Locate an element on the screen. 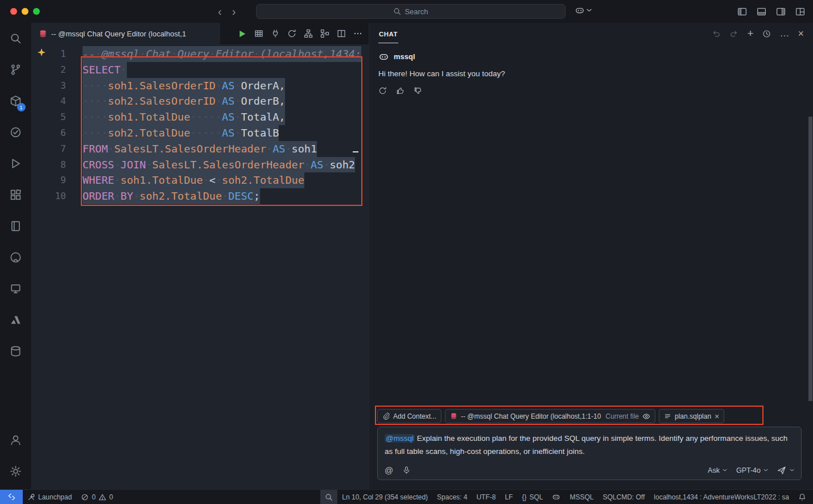  mention-button: @ is located at coordinates (389, 470).